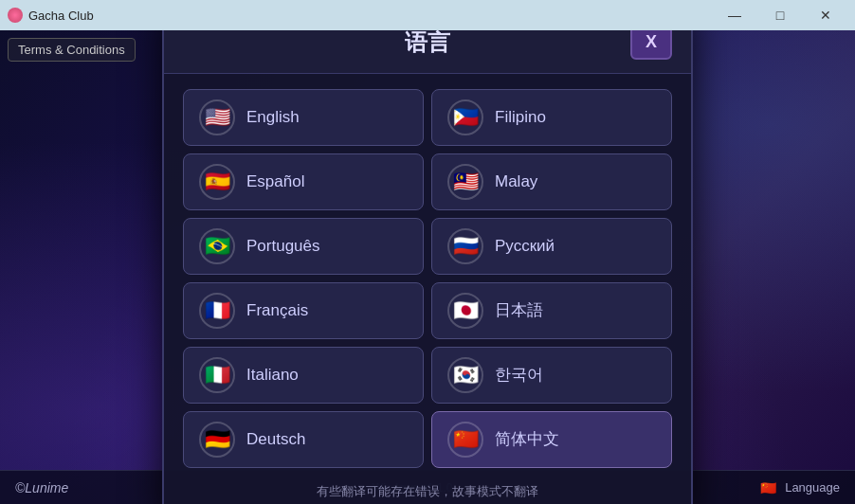 The width and height of the screenshot is (855, 504). I want to click on portugues-label: Português, so click(283, 246).